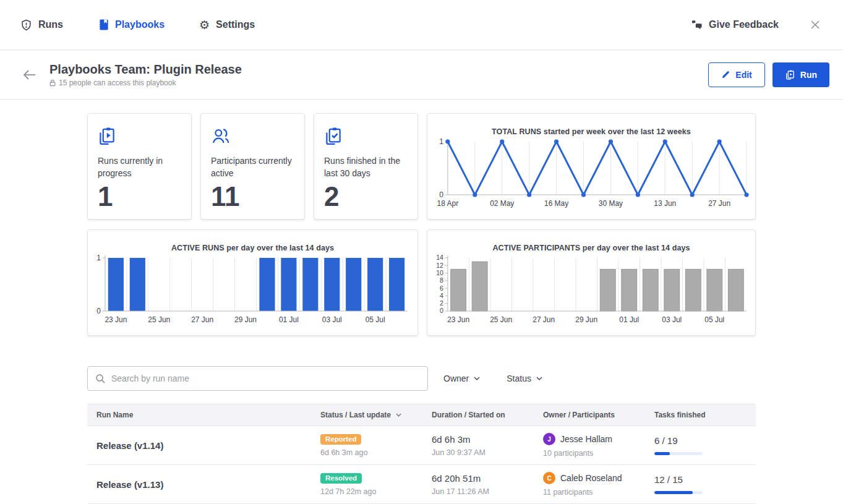 The height and width of the screenshot is (504, 843). Describe the element at coordinates (99, 258) in the screenshot. I see `svg-text: 1` at that location.